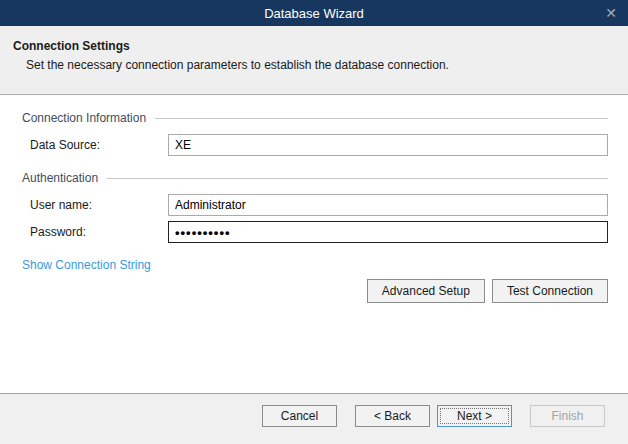  What do you see at coordinates (314, 145) in the screenshot?
I see `data-source-row: Data Source:` at bounding box center [314, 145].